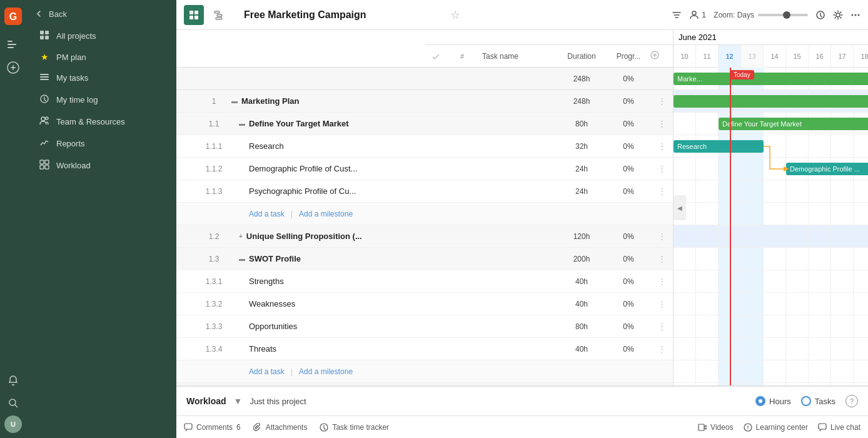 This screenshot has height=438, width=868. What do you see at coordinates (680, 208) in the screenshot?
I see `scroll-left-indicator: ◀` at bounding box center [680, 208].